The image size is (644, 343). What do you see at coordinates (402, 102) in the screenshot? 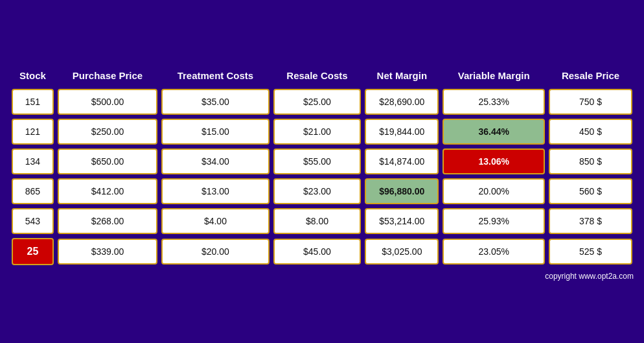
I see `cell-net_margin: $28,690.00` at bounding box center [402, 102].